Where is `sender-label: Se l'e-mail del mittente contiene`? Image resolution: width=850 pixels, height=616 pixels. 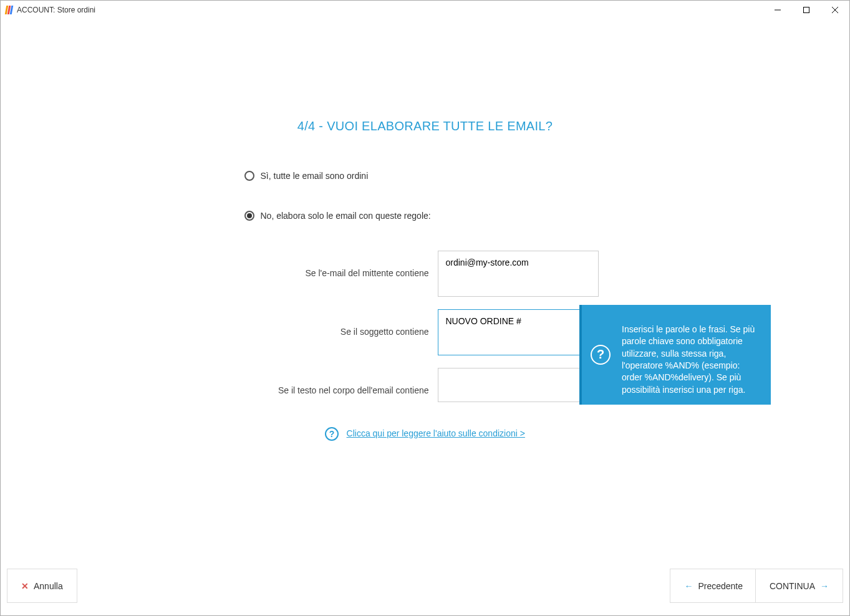 sender-label: Se l'e-mail del mittente contiene is located at coordinates (341, 264).